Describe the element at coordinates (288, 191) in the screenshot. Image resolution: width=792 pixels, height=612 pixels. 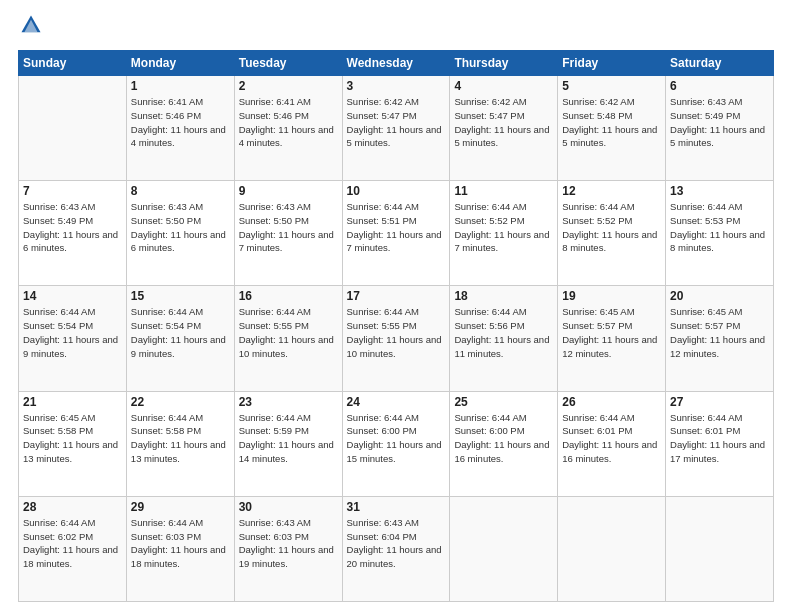
I see `day-number: 9` at that location.